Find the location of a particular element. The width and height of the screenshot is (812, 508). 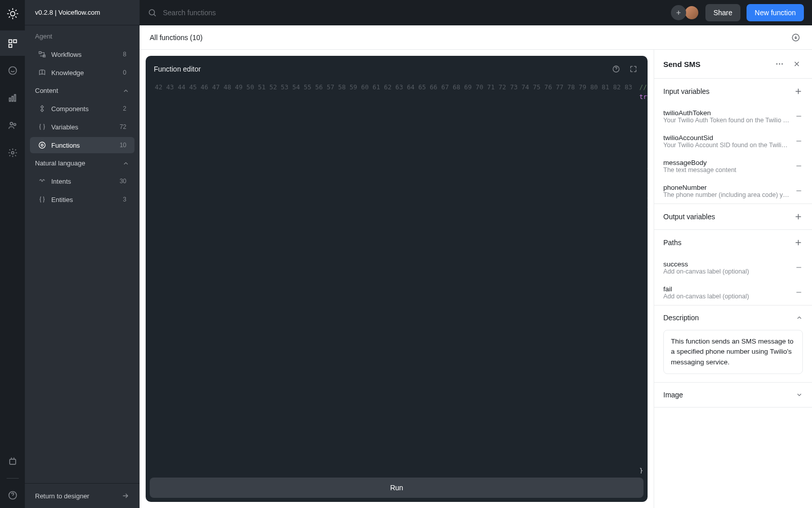

rail-ai is located at coordinates (12, 461).